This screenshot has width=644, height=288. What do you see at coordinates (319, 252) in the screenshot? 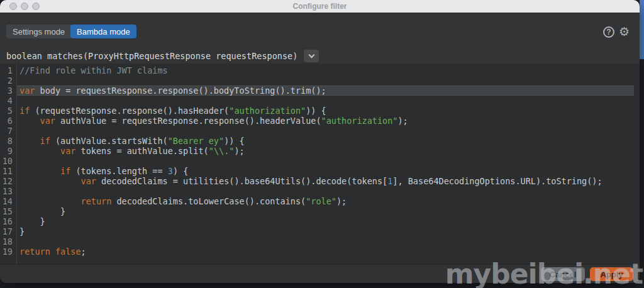
I see `code-line-19: 19return false;` at bounding box center [319, 252].